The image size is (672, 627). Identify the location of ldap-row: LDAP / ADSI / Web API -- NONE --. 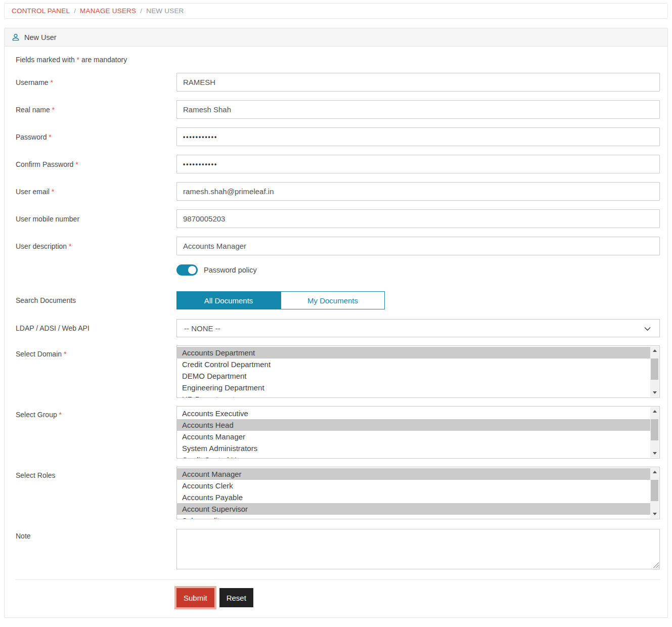
(338, 328).